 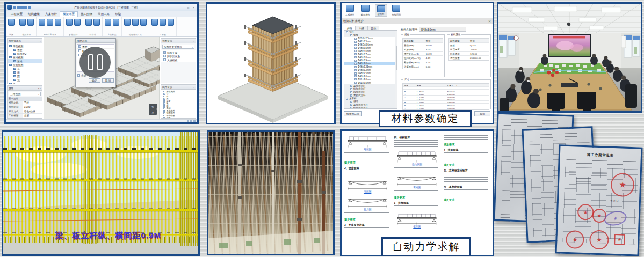 What do you see at coordinates (178, 60) in the screenshot?
I see `display-tree-item: 大钢模板` at bounding box center [178, 60].